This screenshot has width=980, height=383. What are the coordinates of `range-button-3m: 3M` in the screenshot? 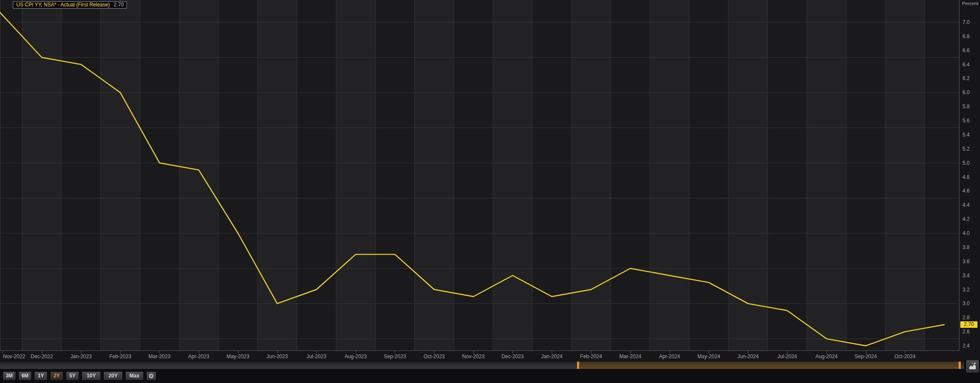 It's located at (9, 376).